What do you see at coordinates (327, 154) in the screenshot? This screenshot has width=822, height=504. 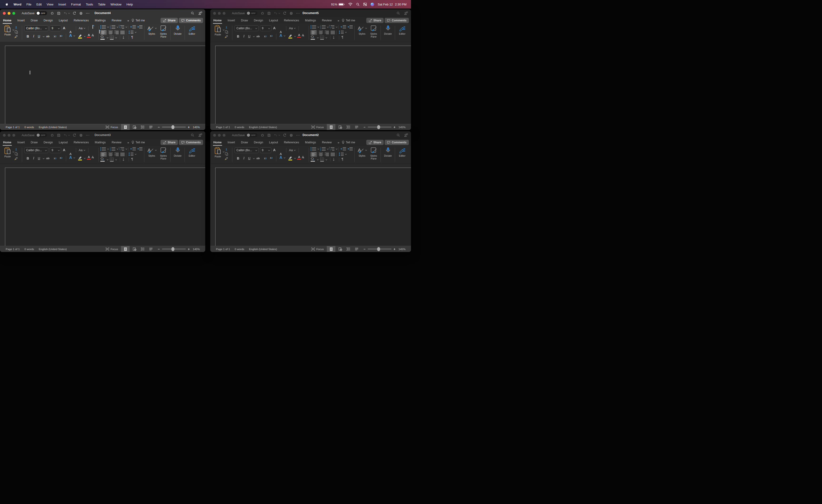 I see `align-right-button` at bounding box center [327, 154].